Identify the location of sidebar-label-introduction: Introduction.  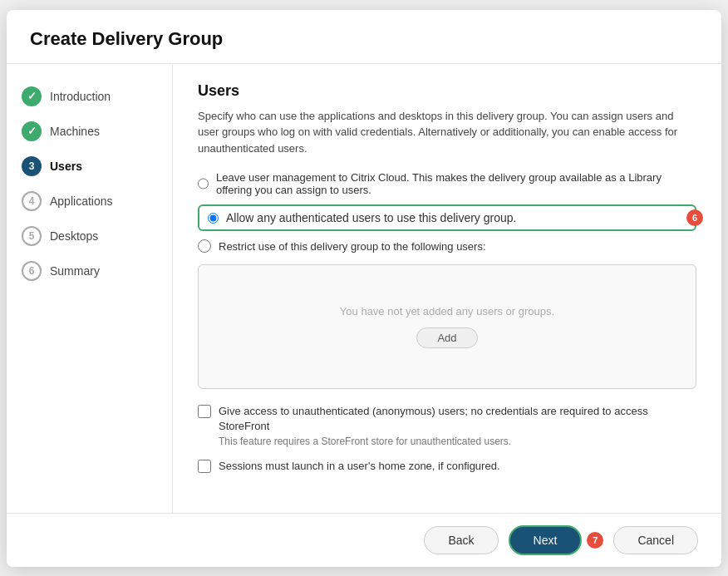
(80, 96).